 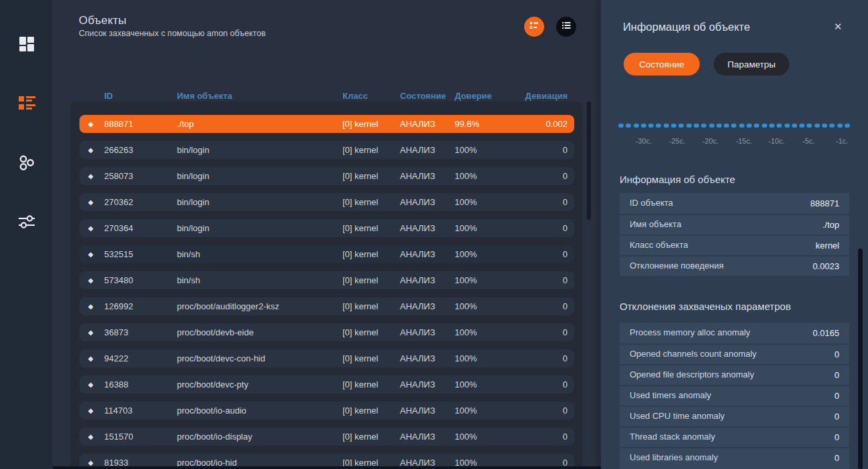 What do you see at coordinates (327, 385) in the screenshot?
I see `table-row: ◆ 16388 proc/boot/devc-pty [0] kernel АН…` at bounding box center [327, 385].